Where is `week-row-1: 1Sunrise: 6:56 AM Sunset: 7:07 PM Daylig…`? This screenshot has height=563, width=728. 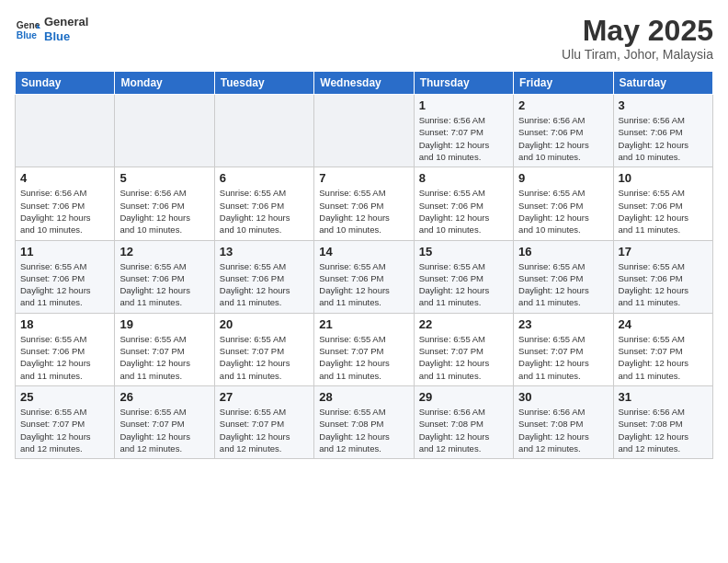 week-row-1: 1Sunrise: 6:56 AM Sunset: 7:07 PM Daylig… is located at coordinates (364, 131).